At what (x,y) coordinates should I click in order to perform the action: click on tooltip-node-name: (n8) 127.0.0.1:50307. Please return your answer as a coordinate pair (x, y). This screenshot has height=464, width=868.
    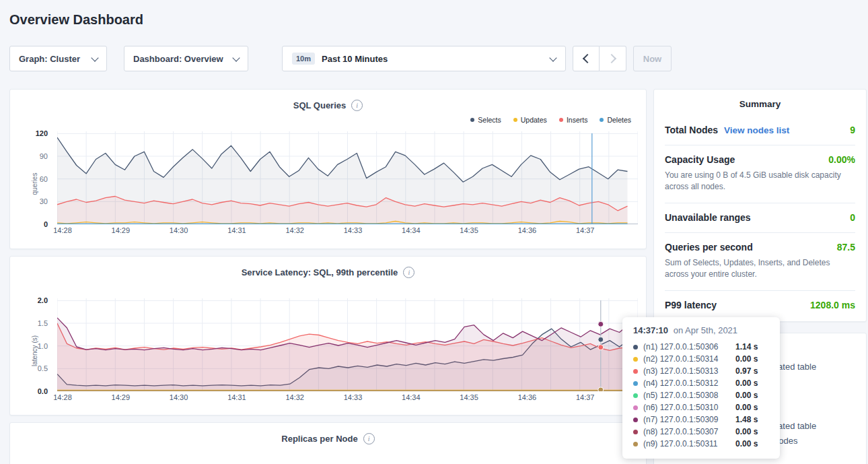
    Looking at the image, I should click on (689, 432).